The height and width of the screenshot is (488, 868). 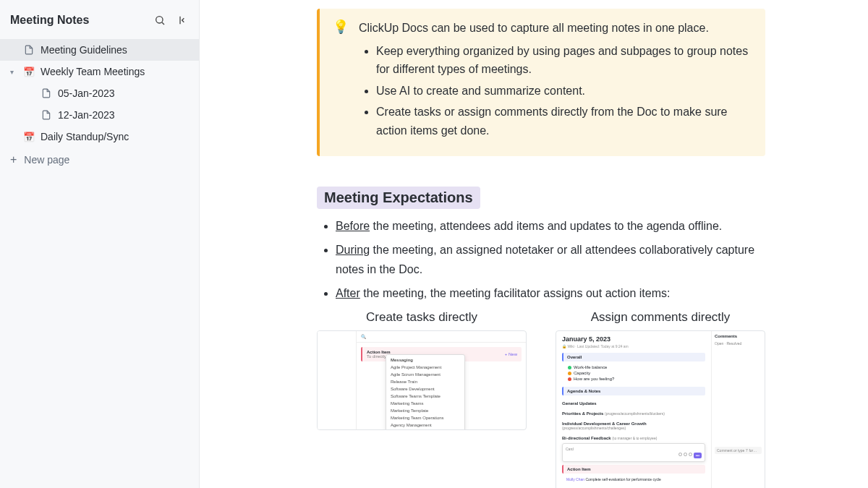 What do you see at coordinates (545, 260) in the screenshot?
I see `list-item-text: the meeting, an assigned notetaker or al…` at bounding box center [545, 260].